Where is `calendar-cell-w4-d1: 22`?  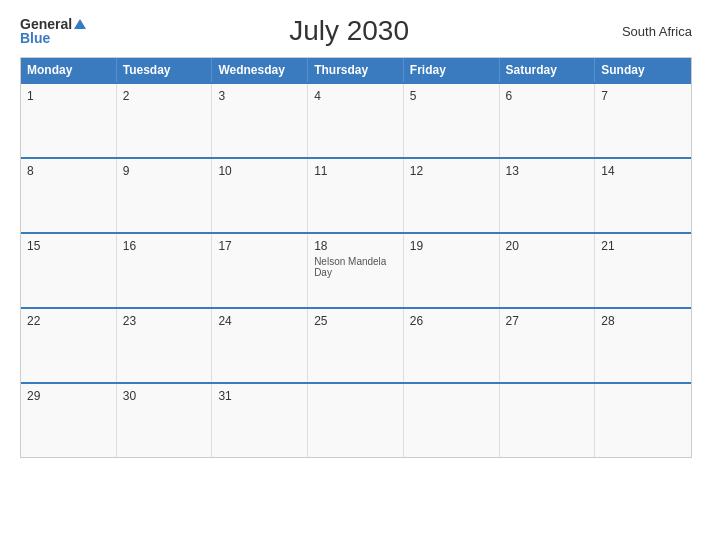
calendar-cell-w4-d1: 22 is located at coordinates (69, 346).